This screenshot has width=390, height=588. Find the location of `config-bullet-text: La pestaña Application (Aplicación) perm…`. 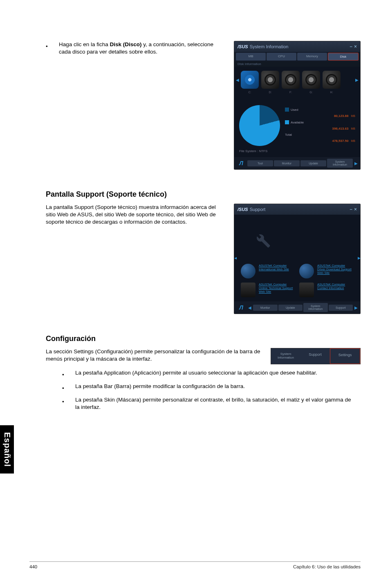

config-bullet-text: La pestaña Application (Aplicación) perm… is located at coordinates (218, 374).